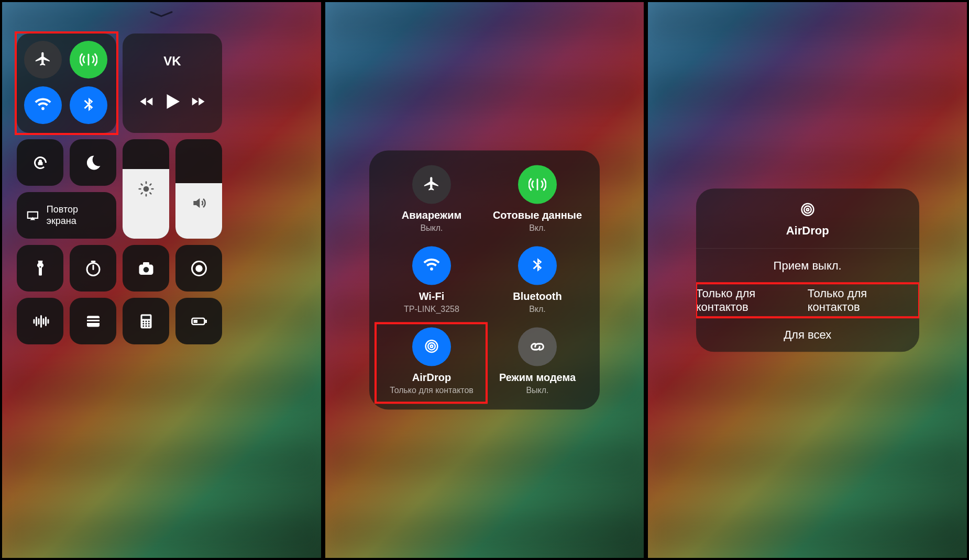  What do you see at coordinates (432, 378) in the screenshot?
I see `airdrop-label: AirDrop` at bounding box center [432, 378].